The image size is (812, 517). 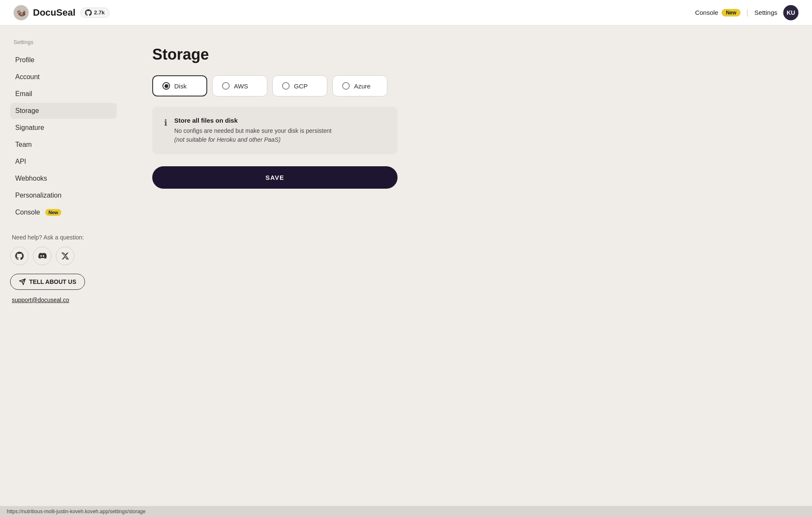 What do you see at coordinates (241, 86) in the screenshot?
I see `storage-option-label-aws: AWS` at bounding box center [241, 86].